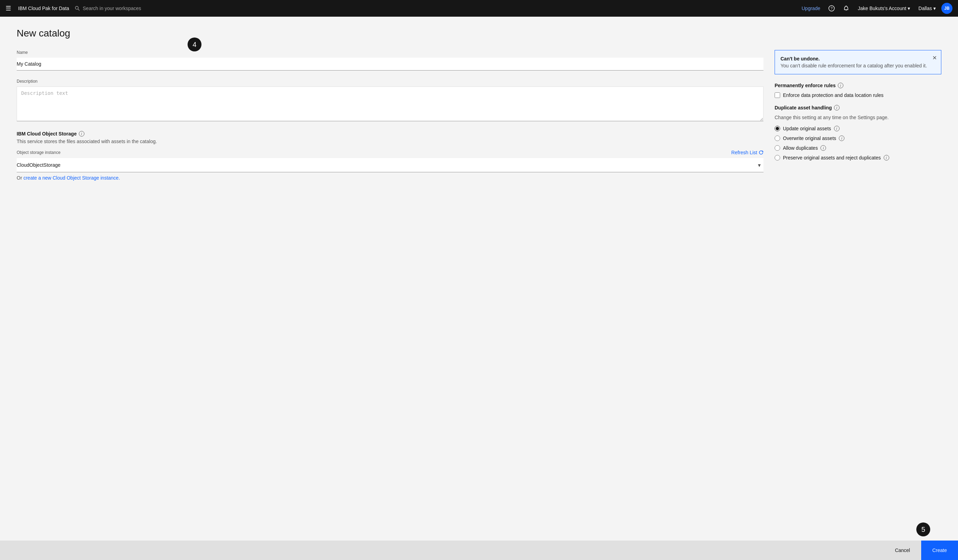  Describe the element at coordinates (809, 138) in the screenshot. I see `radio-overwrite-label: Overwrite original assets` at that location.